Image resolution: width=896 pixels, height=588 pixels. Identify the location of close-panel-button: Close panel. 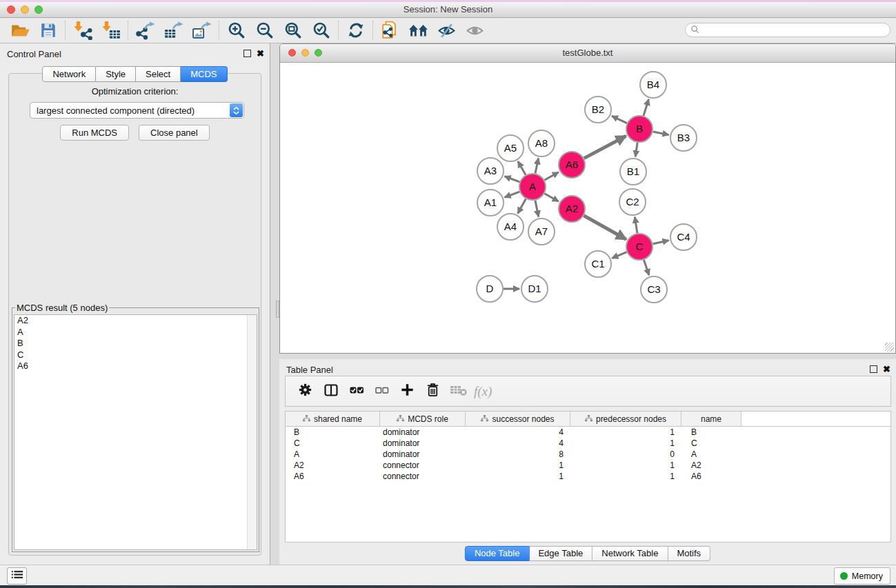
(174, 132).